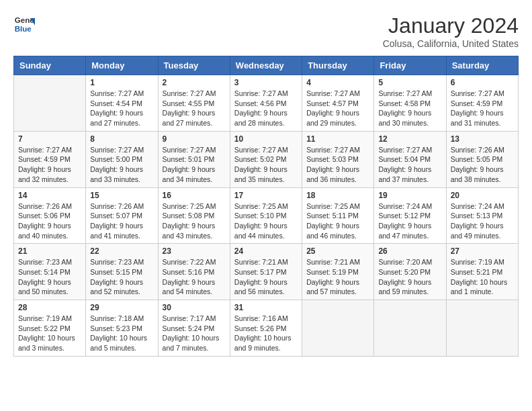  I want to click on day-number: 5, so click(410, 83).